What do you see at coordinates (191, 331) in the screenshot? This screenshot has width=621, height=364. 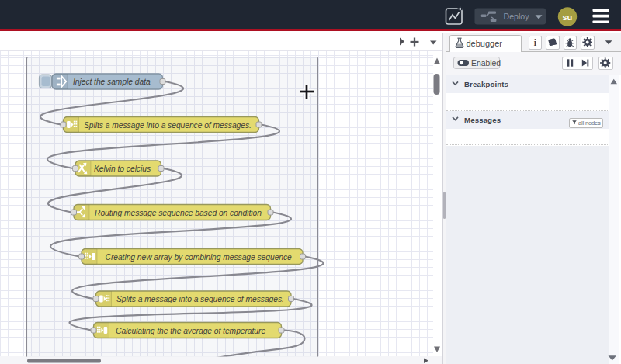 I see `svg-text:Calculating the the average of: Calculating the the average of temperatu…` at bounding box center [191, 331].